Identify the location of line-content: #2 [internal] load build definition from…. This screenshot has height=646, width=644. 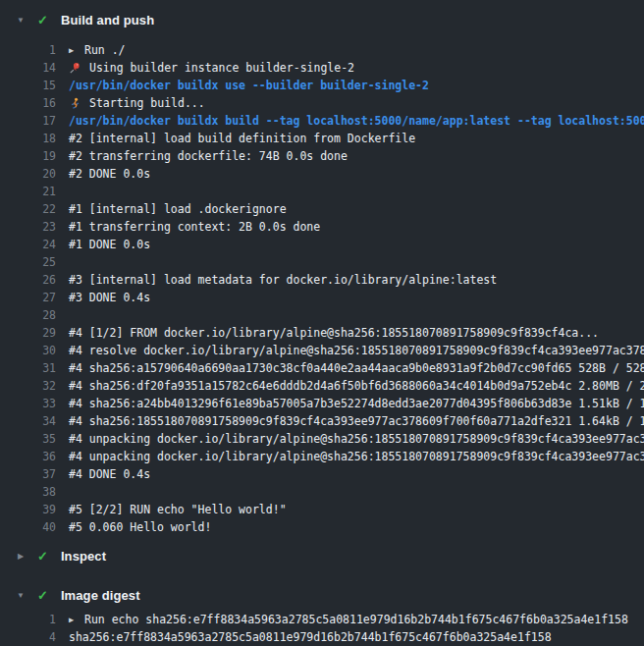
(242, 138).